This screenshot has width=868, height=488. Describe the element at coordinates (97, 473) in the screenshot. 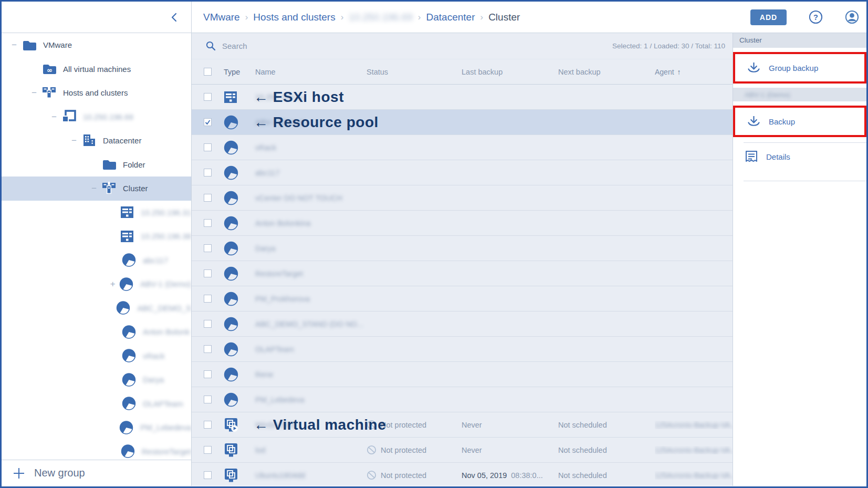

I see `new-group-button: New group` at that location.